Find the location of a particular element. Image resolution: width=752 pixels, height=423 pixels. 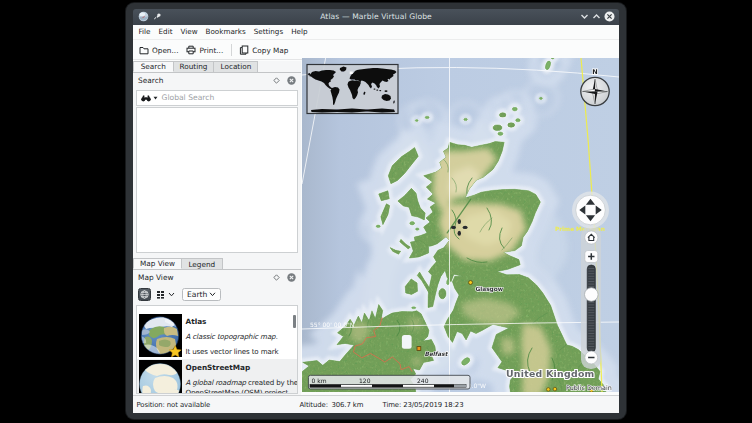

toolbar-separator is located at coordinates (232, 50).